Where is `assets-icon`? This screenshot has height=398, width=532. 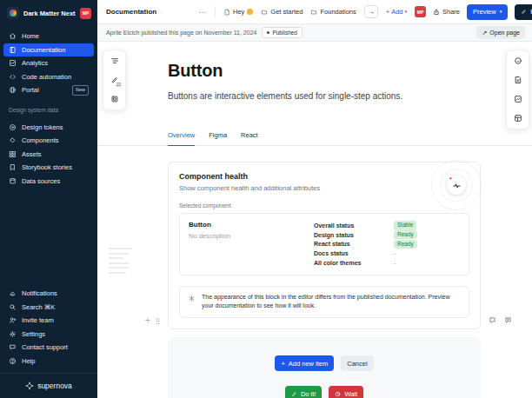
assets-icon is located at coordinates (12, 155).